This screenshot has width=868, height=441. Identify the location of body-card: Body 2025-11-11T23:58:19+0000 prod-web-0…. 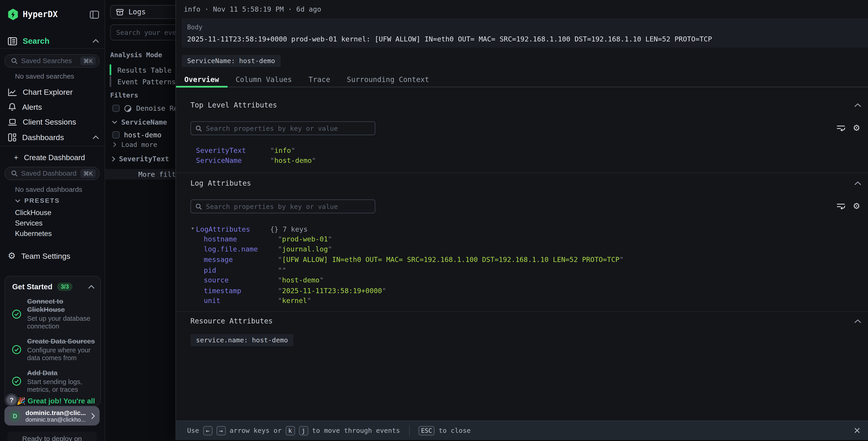
(525, 33).